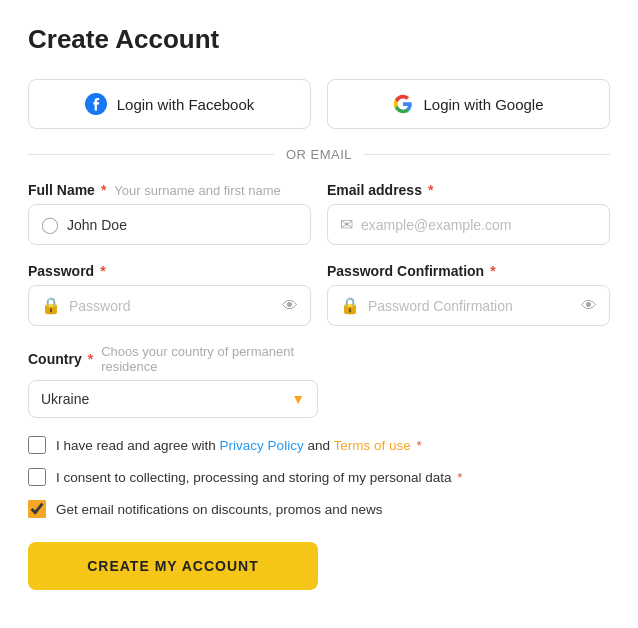 This screenshot has height=628, width=638. What do you see at coordinates (170, 190) in the screenshot?
I see `full-name-label: Full Name * Your surname and first name` at bounding box center [170, 190].